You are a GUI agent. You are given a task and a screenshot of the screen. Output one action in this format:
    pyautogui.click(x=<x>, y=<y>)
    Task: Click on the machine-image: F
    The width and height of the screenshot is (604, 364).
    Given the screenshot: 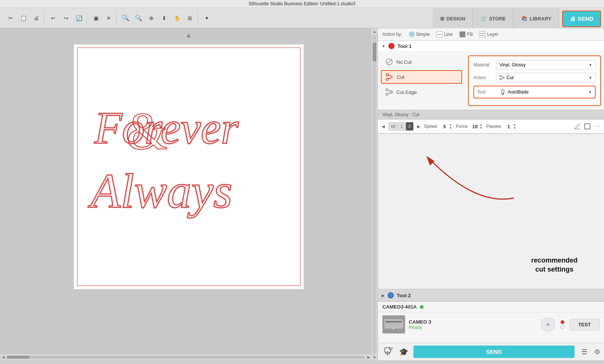 What is the action you would take?
    pyautogui.click(x=394, y=324)
    